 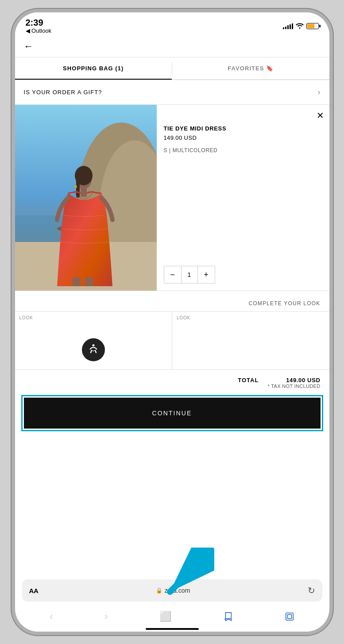 What do you see at coordinates (39, 31) in the screenshot?
I see `status-back: ◀ Outlook` at bounding box center [39, 31].